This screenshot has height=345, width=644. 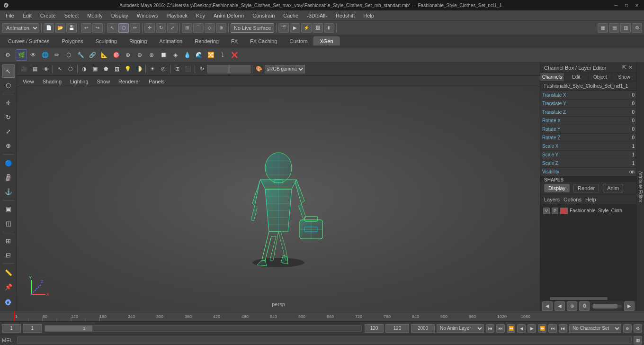 What do you see at coordinates (198, 28) in the screenshot?
I see `snap-curve-button: ⌒` at bounding box center [198, 28].